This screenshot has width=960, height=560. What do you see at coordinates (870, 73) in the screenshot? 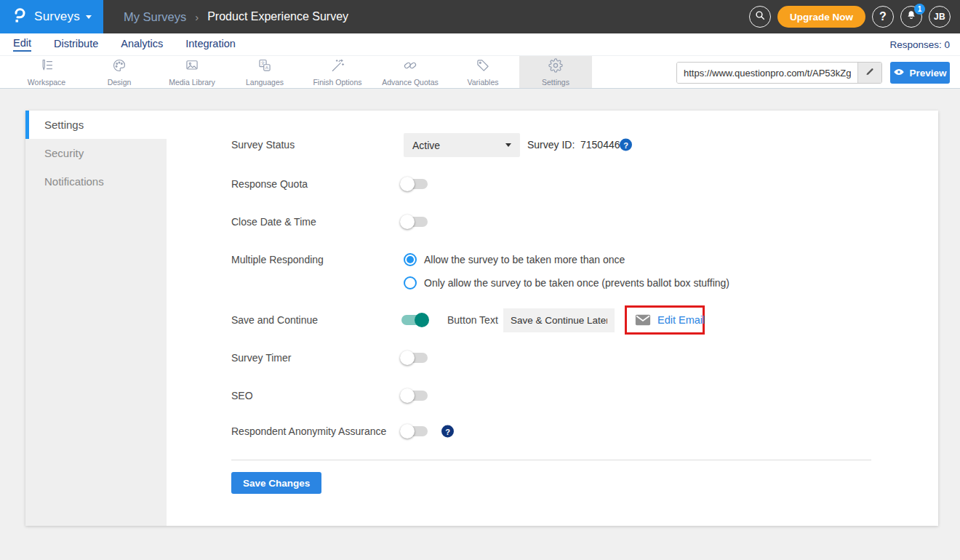
I see `edit-url-button` at bounding box center [870, 73].